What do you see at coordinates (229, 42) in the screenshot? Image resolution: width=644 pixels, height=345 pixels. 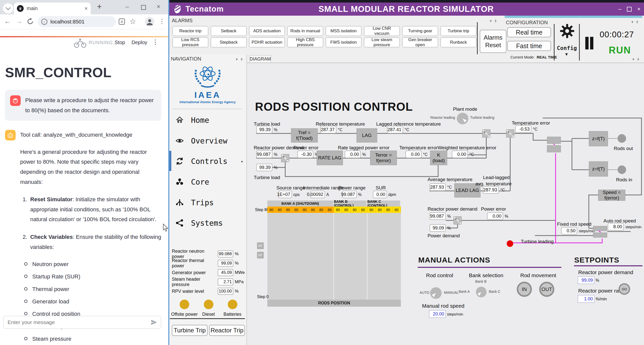 I see `alarm-button: Stepback` at bounding box center [229, 42].